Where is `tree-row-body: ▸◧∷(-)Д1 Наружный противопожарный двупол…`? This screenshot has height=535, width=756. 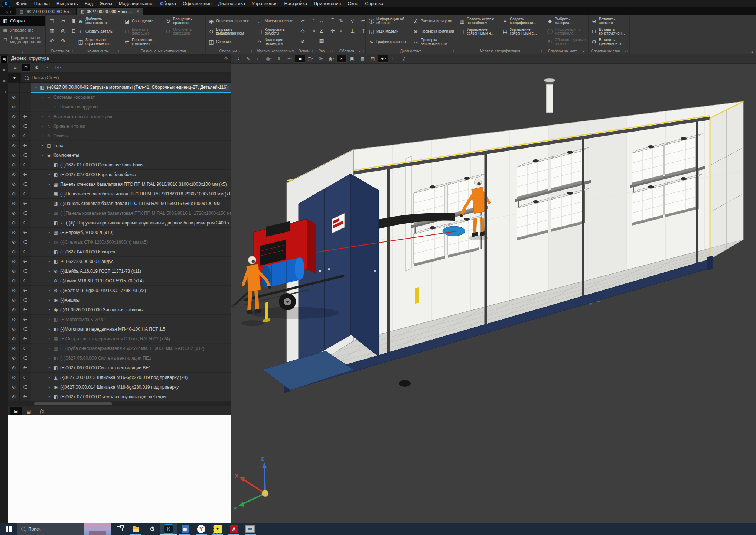 tree-row-body: ▸◧∷(-)Д1 Наружный противопожарный двупол… is located at coordinates (131, 223).